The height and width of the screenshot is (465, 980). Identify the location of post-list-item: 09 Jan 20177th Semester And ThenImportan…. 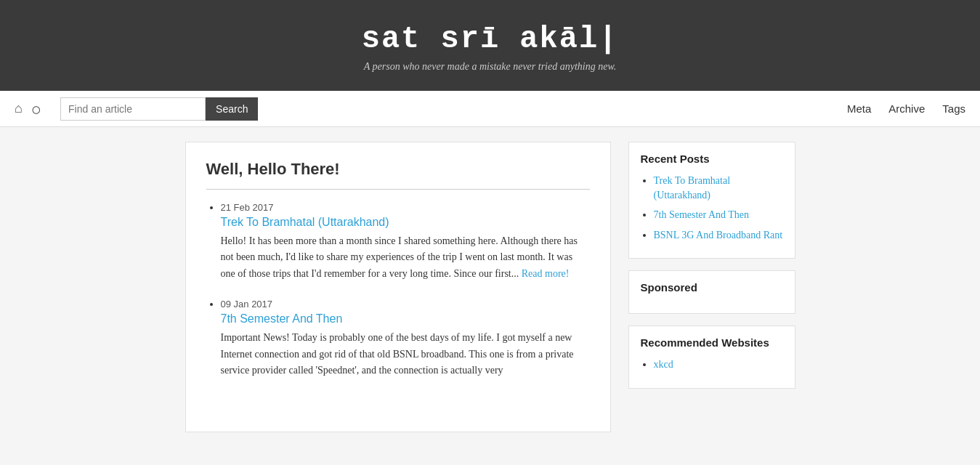
(405, 339).